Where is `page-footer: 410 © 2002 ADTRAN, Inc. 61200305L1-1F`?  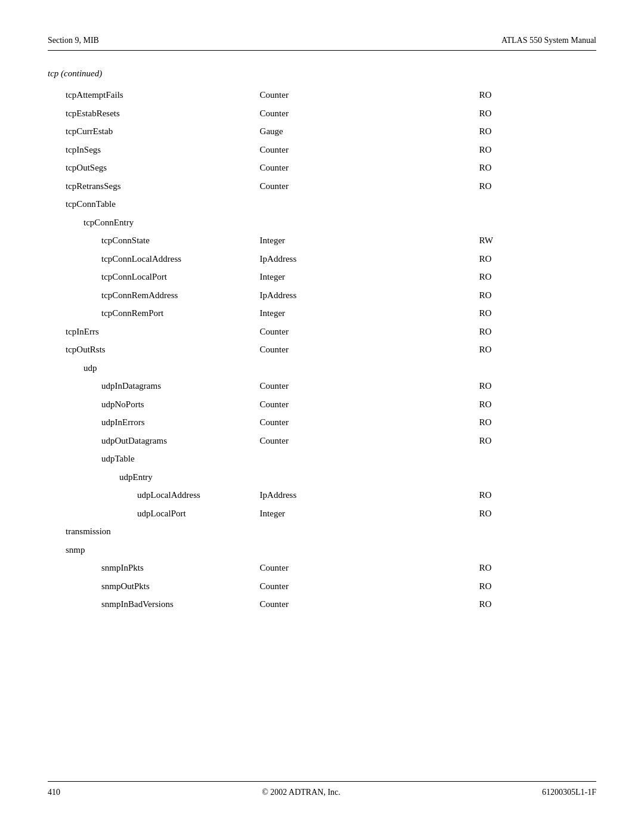 page-footer: 410 © 2002 ADTRAN, Inc. 61200305L1-1F is located at coordinates (322, 789).